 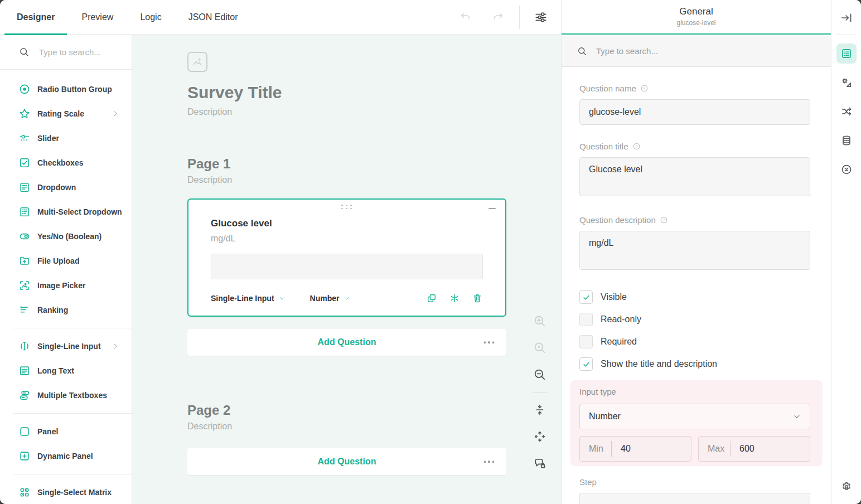 What do you see at coordinates (66, 456) in the screenshot?
I see `toolbox-item-dynamic-panel: Dynamic Panel` at bounding box center [66, 456].